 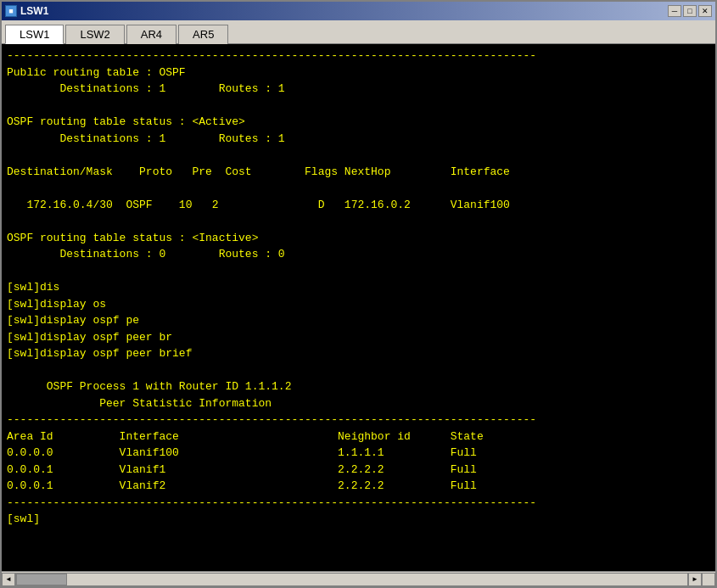 I want to click on title-bar: ■ LSW1 ─ □ ✕, so click(x=358, y=11).